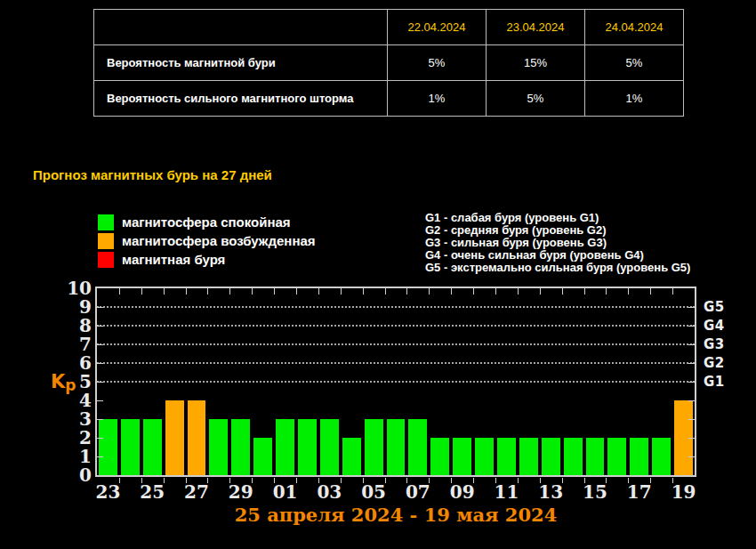 The width and height of the screenshot is (756, 549). What do you see at coordinates (64, 475) in the screenshot?
I see `y-axis-label-0: 0` at bounding box center [64, 475].